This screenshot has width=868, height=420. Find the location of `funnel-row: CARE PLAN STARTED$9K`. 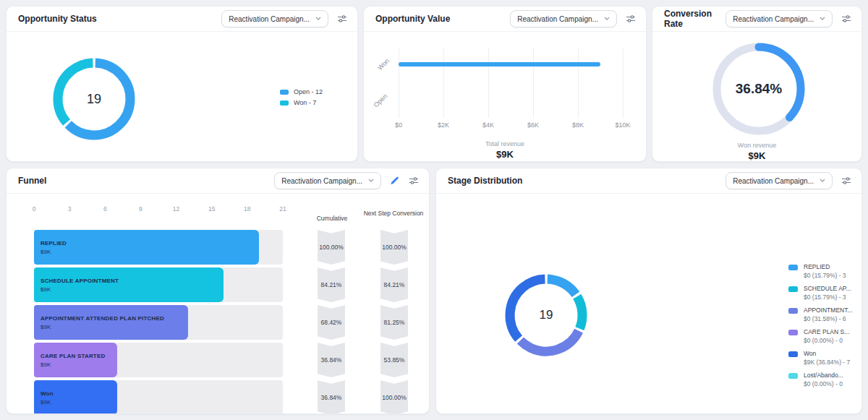

funnel-row: CARE PLAN STARTED$9K is located at coordinates (158, 360).